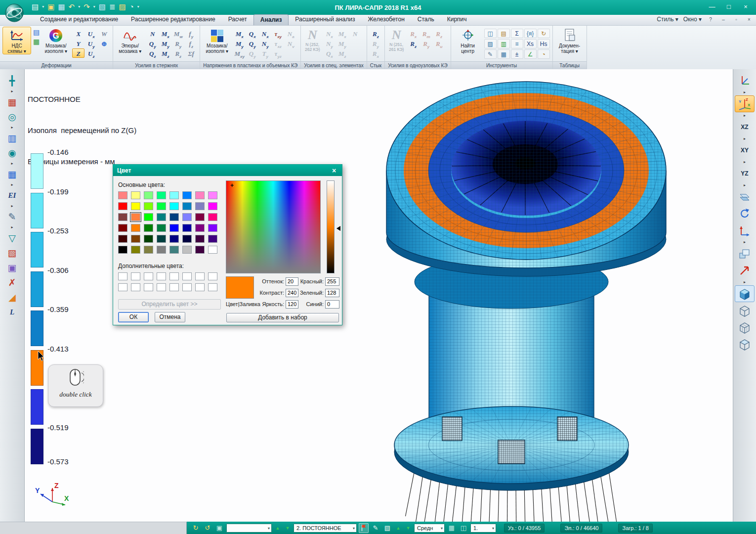  I want to click on hs-icon: Hs, so click(544, 44).